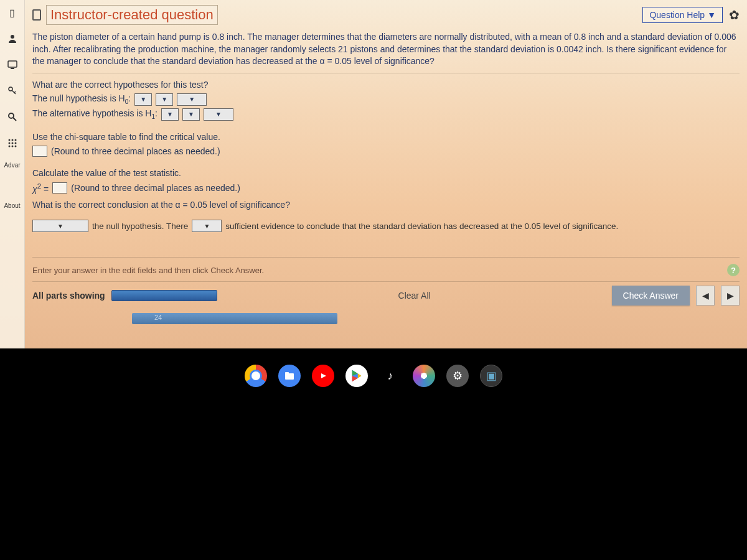 This screenshot has height=560, width=747. Describe the element at coordinates (37, 15) in the screenshot. I see `page-icon` at that location.